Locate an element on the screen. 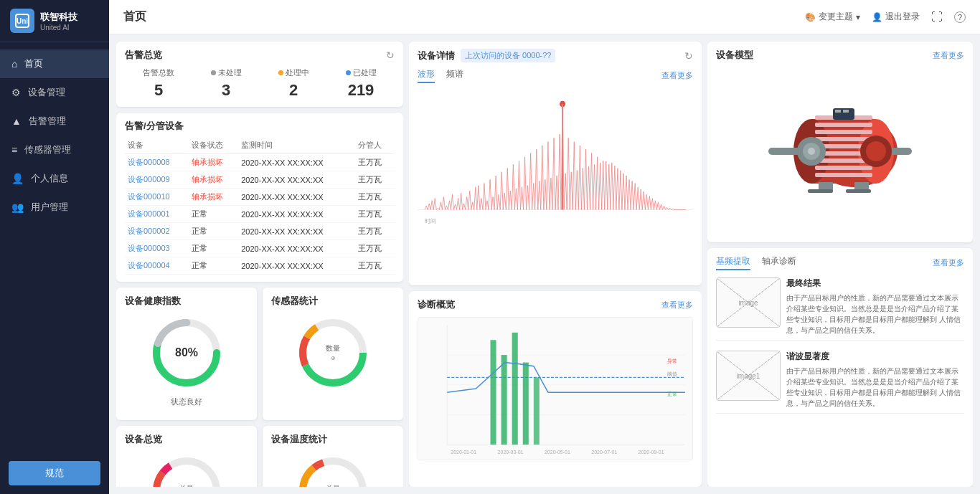  tab-frequency: 频谱 is located at coordinates (455, 76).